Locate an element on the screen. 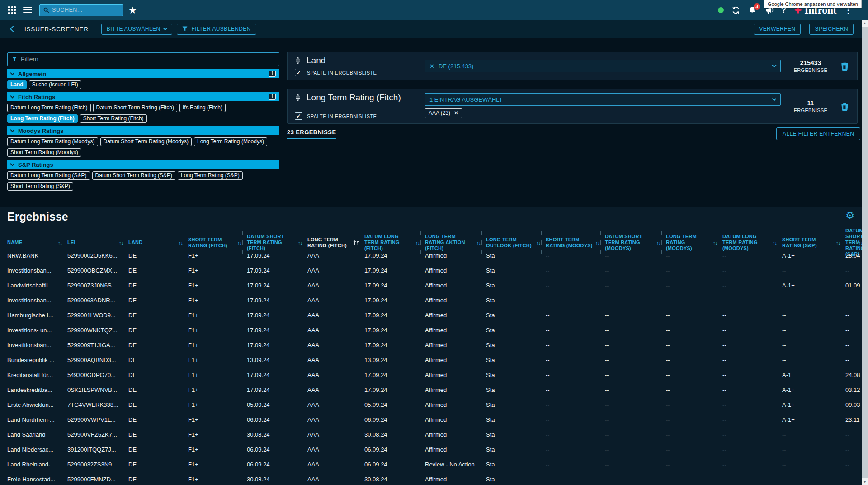  filter-group-header: Fitch Ratings1 is located at coordinates (143, 97).